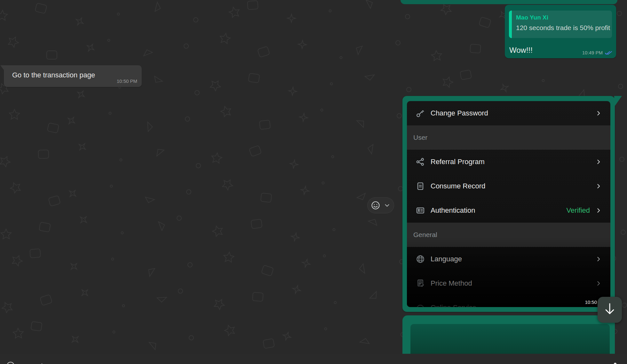 The width and height of the screenshot is (627, 364). Describe the element at coordinates (513, 186) in the screenshot. I see `settings-item-label: Consume Record` at that location.